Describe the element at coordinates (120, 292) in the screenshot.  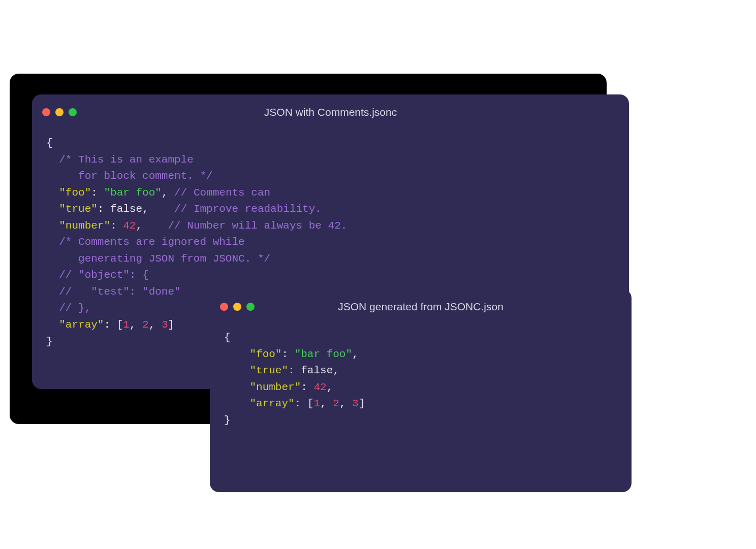
I see `token-comment: // "test": "done"` at that location.